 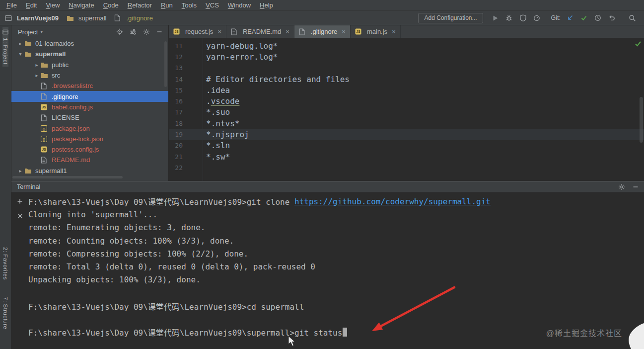 What do you see at coordinates (239, 5) in the screenshot?
I see `menu-window: Window` at bounding box center [239, 5].